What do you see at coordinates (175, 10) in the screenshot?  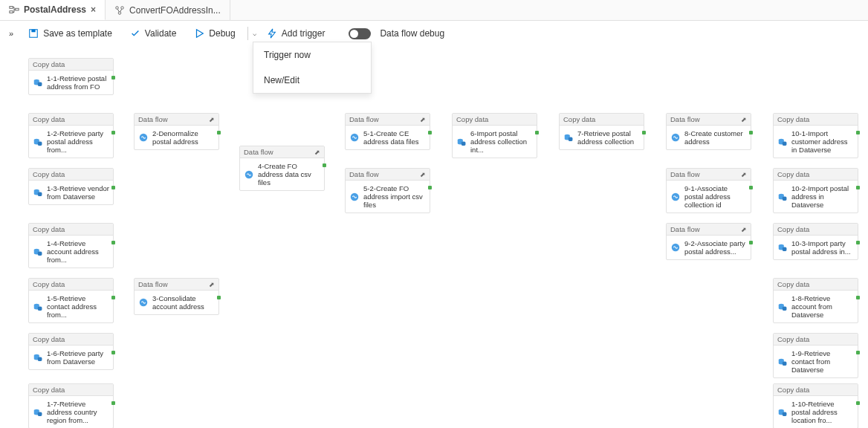 I see `tab-label: ConvertFOAddressIn...` at bounding box center [175, 10].